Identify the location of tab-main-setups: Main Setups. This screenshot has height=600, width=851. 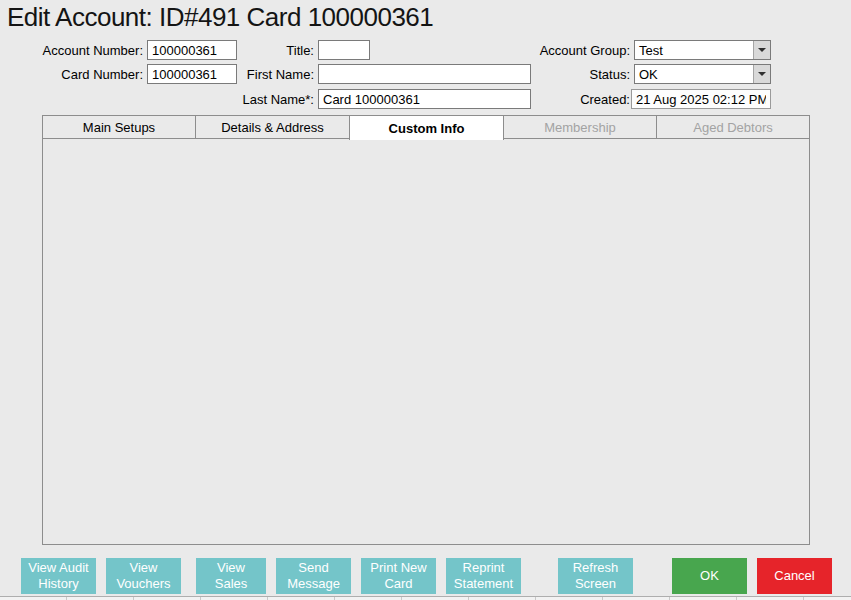
(119, 127).